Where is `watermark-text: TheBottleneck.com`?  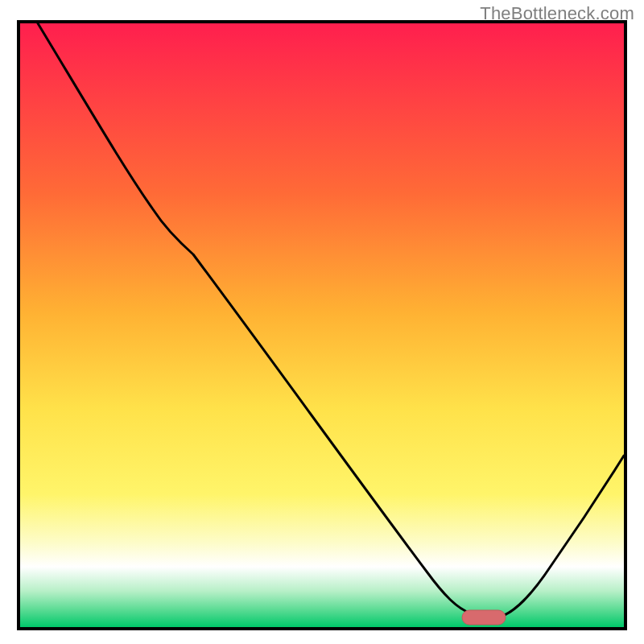
watermark-text: TheBottleneck.com is located at coordinates (557, 14).